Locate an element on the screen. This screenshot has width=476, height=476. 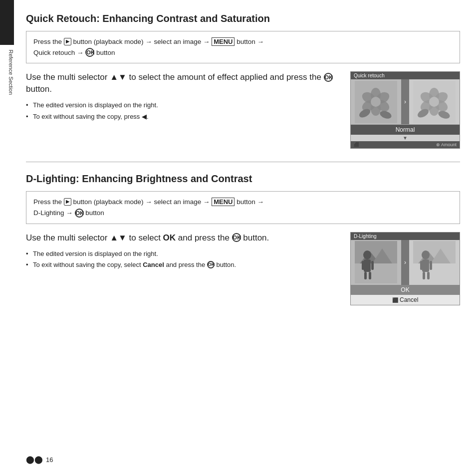
sidebar: Reference Section is located at coordinates (7, 238).